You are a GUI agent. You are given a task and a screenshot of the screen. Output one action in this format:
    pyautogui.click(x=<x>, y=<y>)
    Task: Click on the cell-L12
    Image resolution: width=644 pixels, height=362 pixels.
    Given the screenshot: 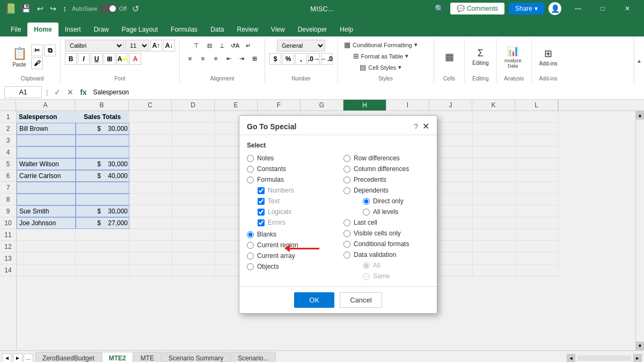 What is the action you would take?
    pyautogui.click(x=537, y=247)
    